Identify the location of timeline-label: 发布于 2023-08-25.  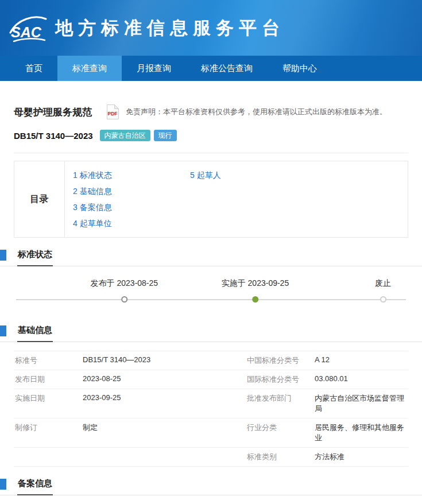
(125, 283).